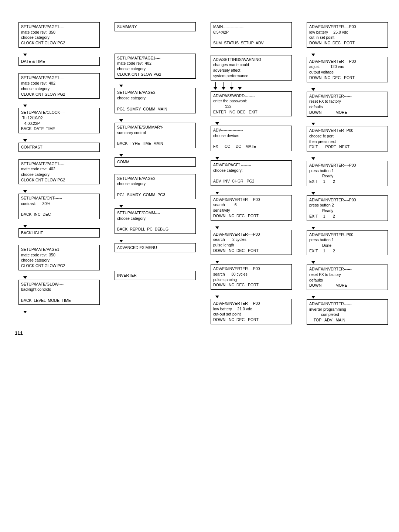 The image size is (399, 532). Describe the element at coordinates (251, 277) in the screenshot. I see `box-adv-fx-inverter-30cycles: ADV/FX/INVERTER----P00 search 30 cycles …` at that location.